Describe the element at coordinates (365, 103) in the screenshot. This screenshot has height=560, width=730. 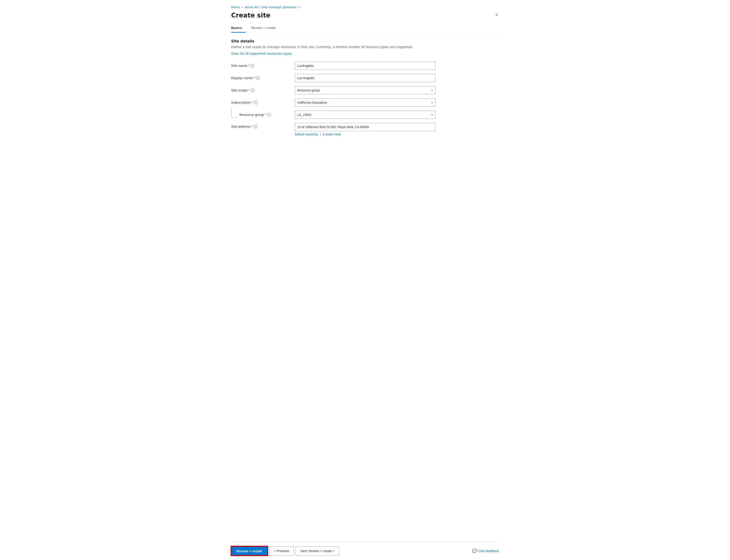
I see `subscription-select-wrap: California-Operations ∨` at that location.